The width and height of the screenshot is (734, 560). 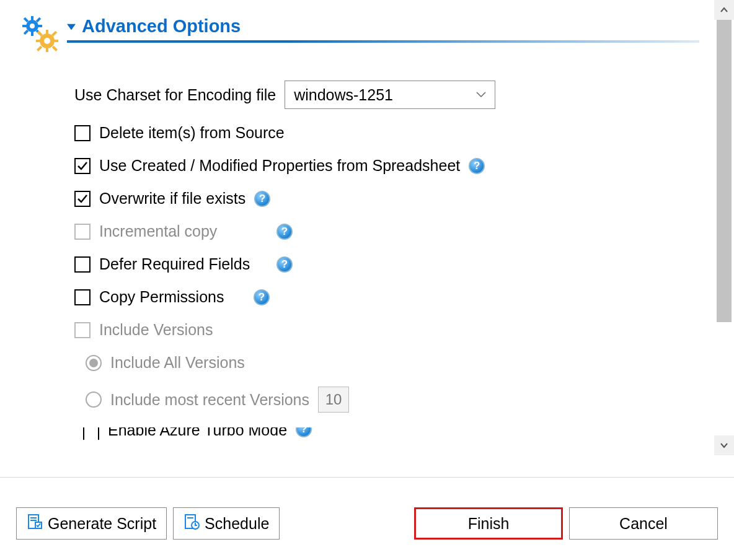 What do you see at coordinates (82, 133) in the screenshot?
I see `delete-source-checkbox` at bounding box center [82, 133].